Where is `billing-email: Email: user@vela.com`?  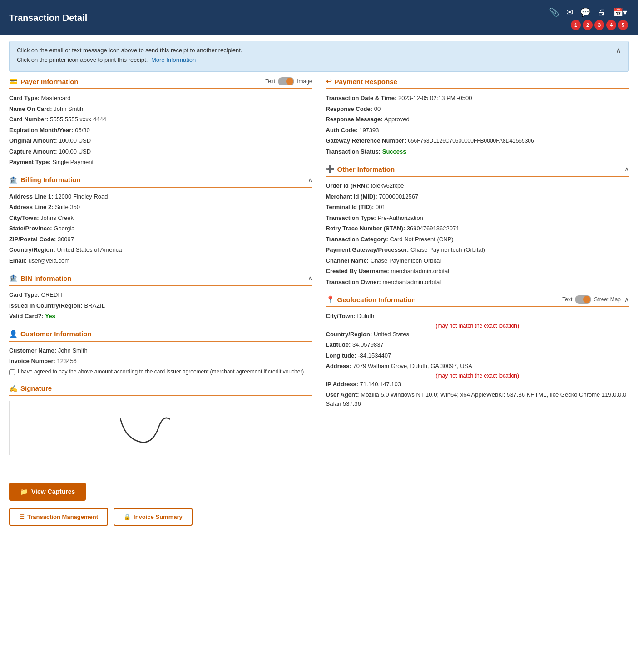
billing-email: Email: user@vela.com is located at coordinates (161, 261).